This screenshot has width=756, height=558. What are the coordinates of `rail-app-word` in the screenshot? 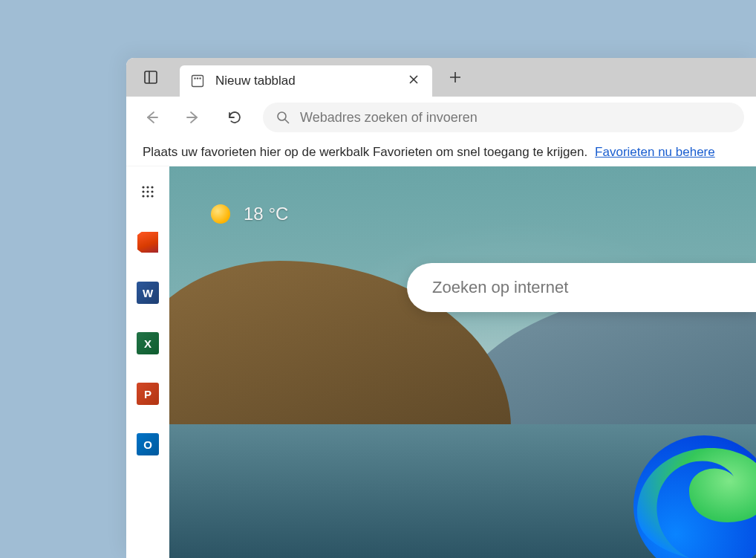 It's located at (148, 293).